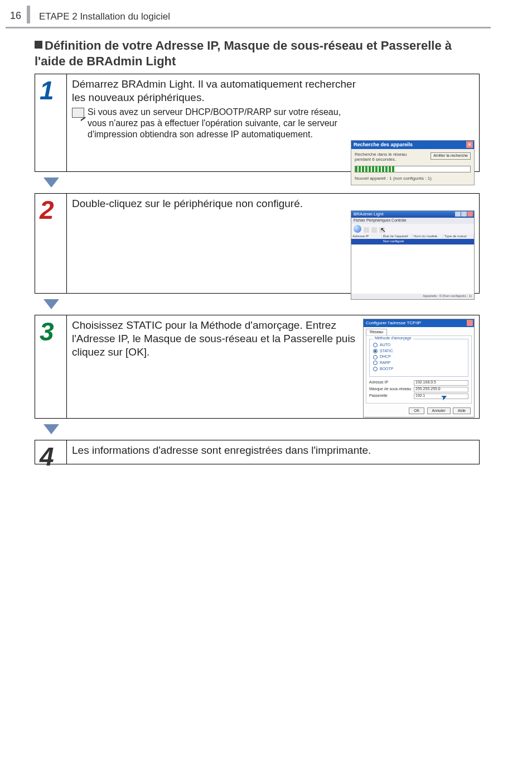 Image resolution: width=532 pixels, height=758 pixels. I want to click on radio-dhcp: DHCP, so click(419, 357).